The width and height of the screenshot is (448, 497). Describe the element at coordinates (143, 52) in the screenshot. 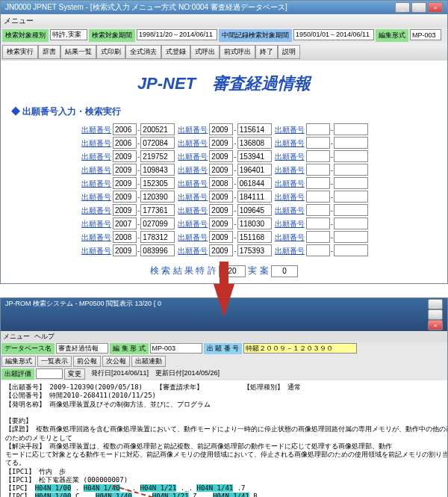

I see `toolbar-btn-全式消去: 全式消去` at that location.